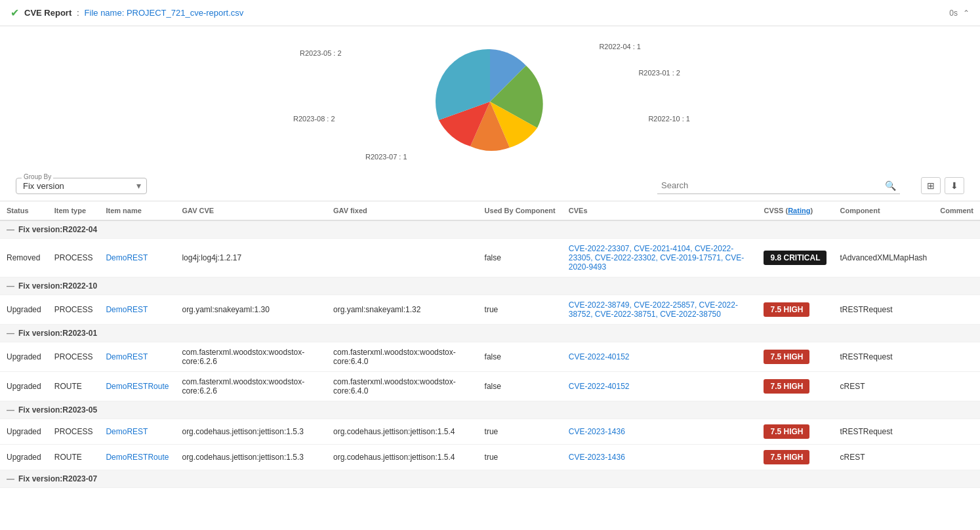 The height and width of the screenshot is (530, 980). Describe the element at coordinates (620, 47) in the screenshot. I see `pie-label-r2022-04: R2022-04 : 1` at that location.